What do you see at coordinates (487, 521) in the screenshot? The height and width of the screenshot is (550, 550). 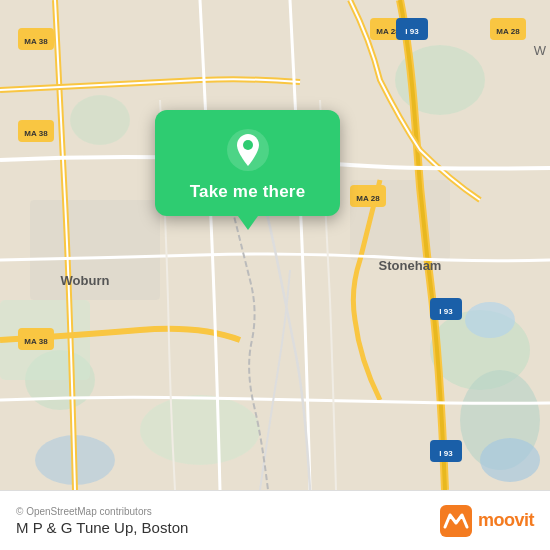 I see `moovit-logo: moovit` at bounding box center [487, 521].